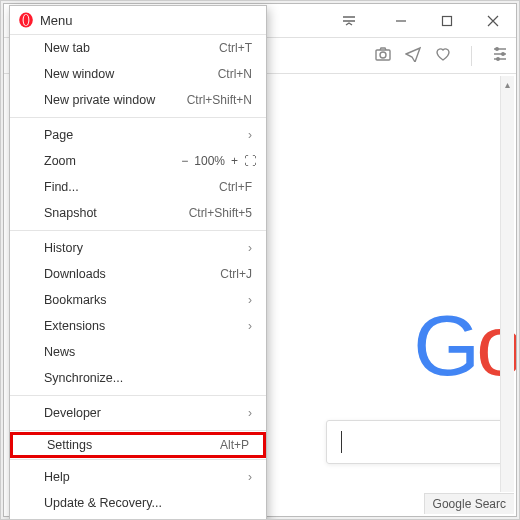  Describe the element at coordinates (138, 274) in the screenshot. I see `menu-item-downloads: DownloadsCtrl+J` at that location.